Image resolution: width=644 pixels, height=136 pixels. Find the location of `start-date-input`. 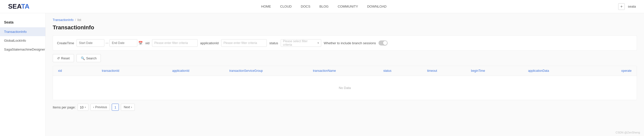

start-date-input is located at coordinates (90, 43).